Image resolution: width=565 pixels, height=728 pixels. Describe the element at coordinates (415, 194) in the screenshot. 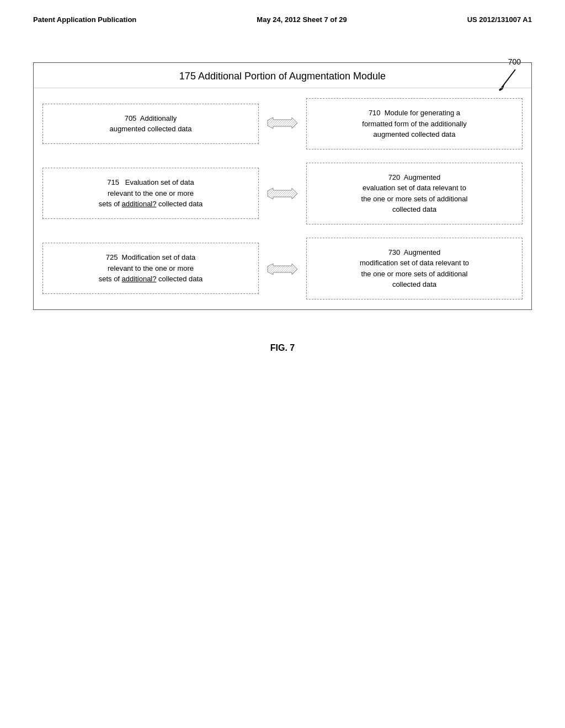

I see `cell-720-text: 720 Augmentedevaluation set of data rele…` at that location.